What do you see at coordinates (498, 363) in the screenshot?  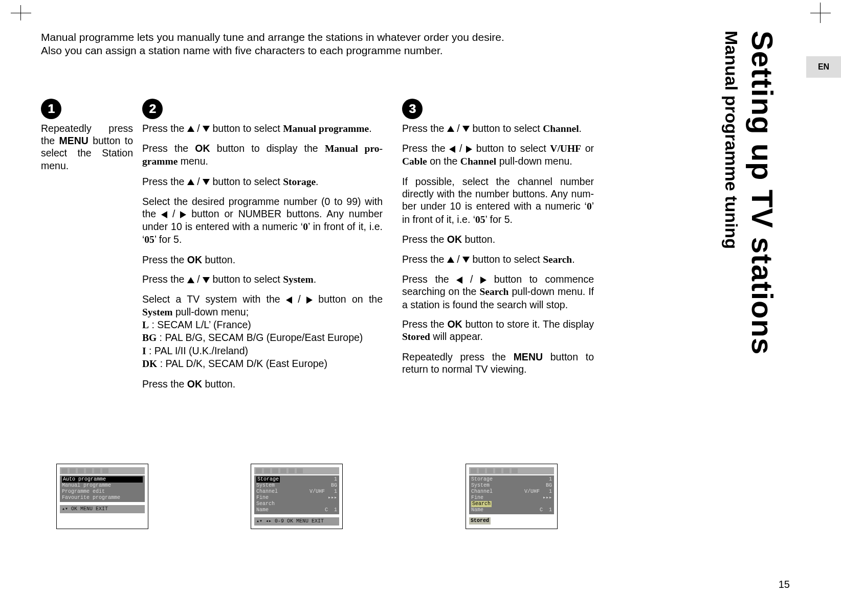 I see `p: Repeatedly press the MENU button to retu…` at bounding box center [498, 363].